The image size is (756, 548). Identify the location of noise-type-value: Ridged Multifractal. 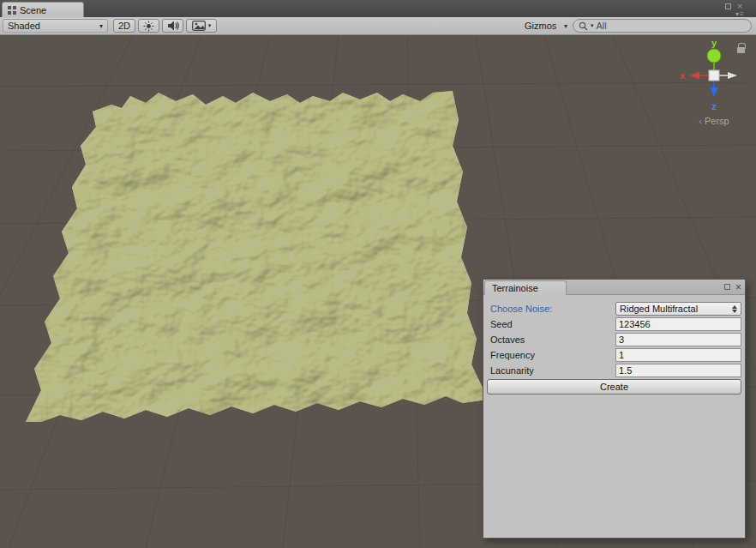
(658, 309).